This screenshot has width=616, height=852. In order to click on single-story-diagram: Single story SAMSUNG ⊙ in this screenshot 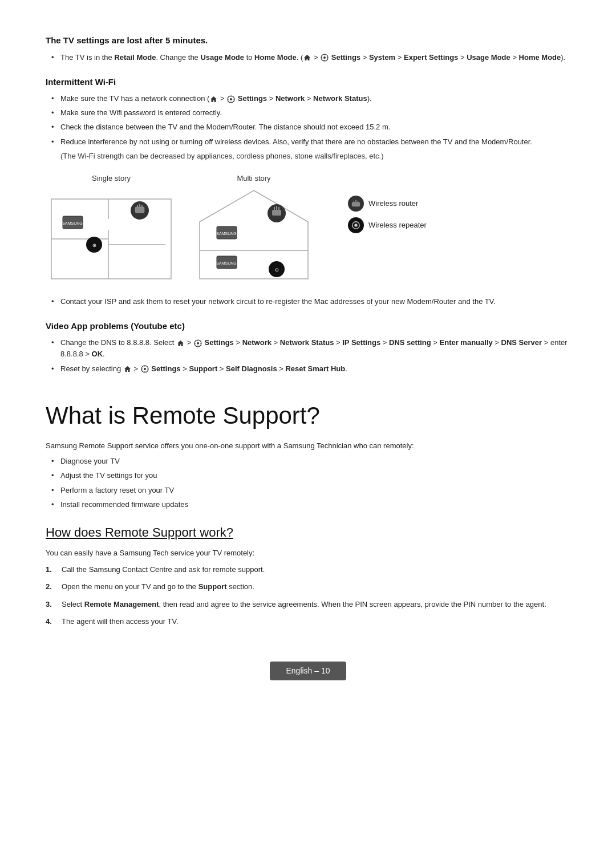, I will do `click(111, 229)`.